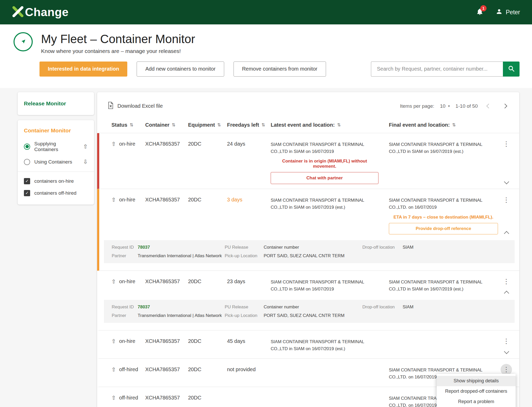 The height and width of the screenshot is (407, 532). Describe the element at coordinates (45, 103) in the screenshot. I see `release-monitor-label: Release Monitor` at that location.